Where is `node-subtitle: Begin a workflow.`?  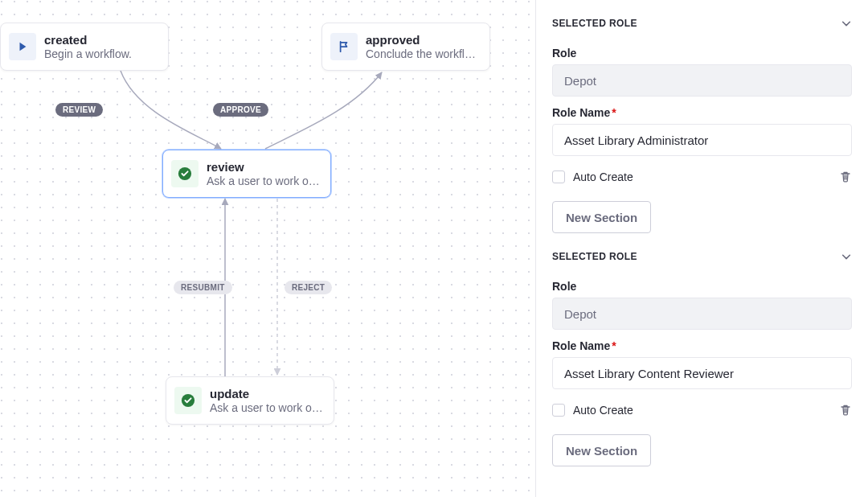
node-subtitle: Begin a workflow. is located at coordinates (88, 54).